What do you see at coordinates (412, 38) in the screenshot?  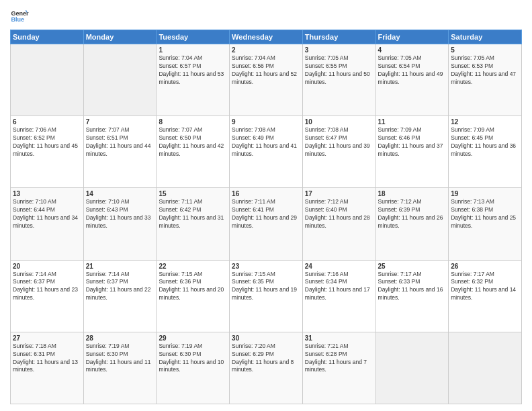 I see `weekday-header: Friday` at bounding box center [412, 38].